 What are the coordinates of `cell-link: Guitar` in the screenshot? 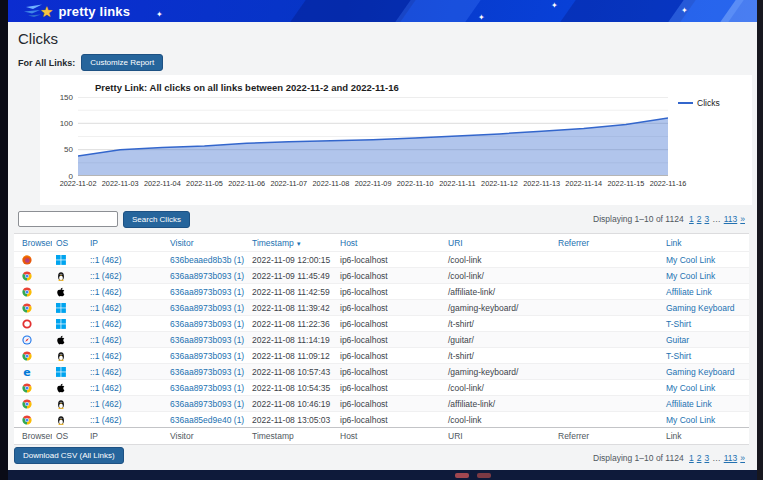 It's located at (706, 340).